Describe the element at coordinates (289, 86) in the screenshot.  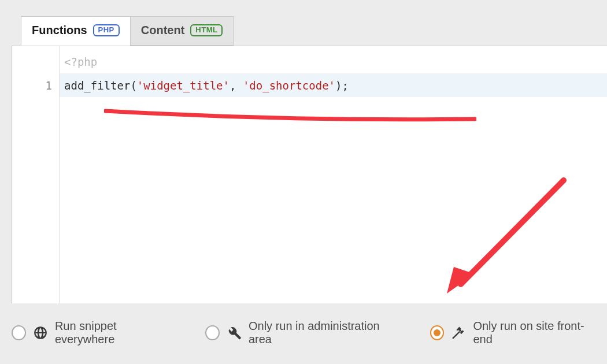
I see `token-string-2: 'do_shortcode'` at that location.